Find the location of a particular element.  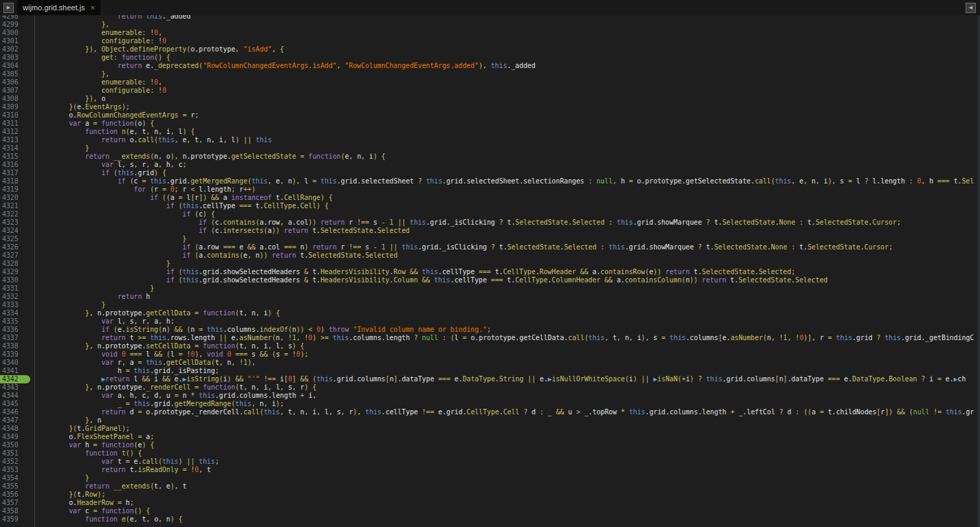

line-number: 4329 is located at coordinates (17, 272).